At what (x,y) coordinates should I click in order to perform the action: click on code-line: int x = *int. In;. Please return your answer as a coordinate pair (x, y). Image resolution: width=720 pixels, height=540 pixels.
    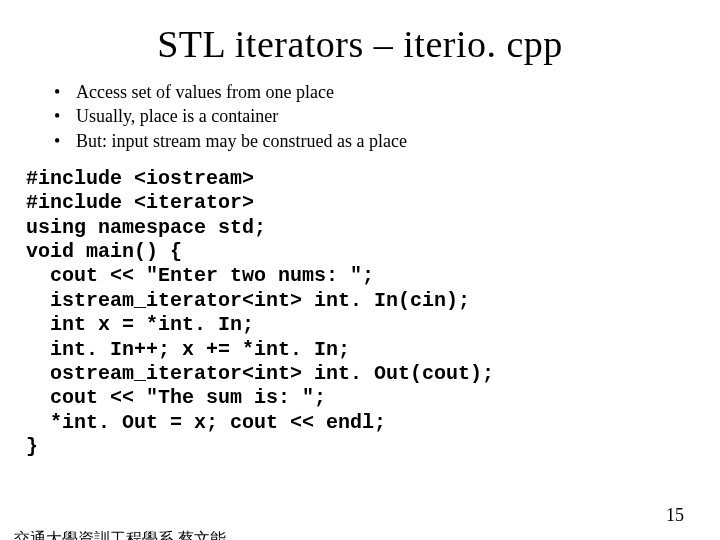
    Looking at the image, I should click on (140, 324).